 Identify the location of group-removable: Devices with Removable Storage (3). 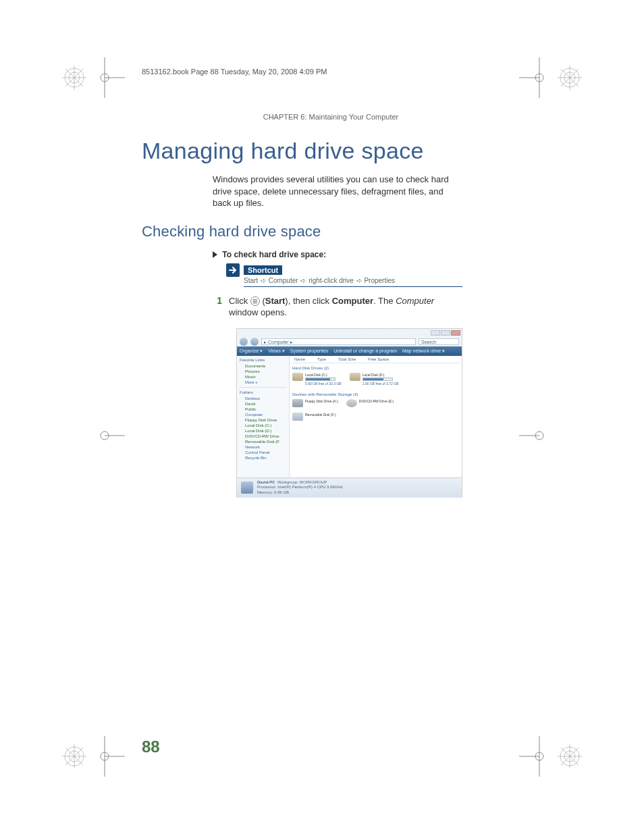
(375, 394).